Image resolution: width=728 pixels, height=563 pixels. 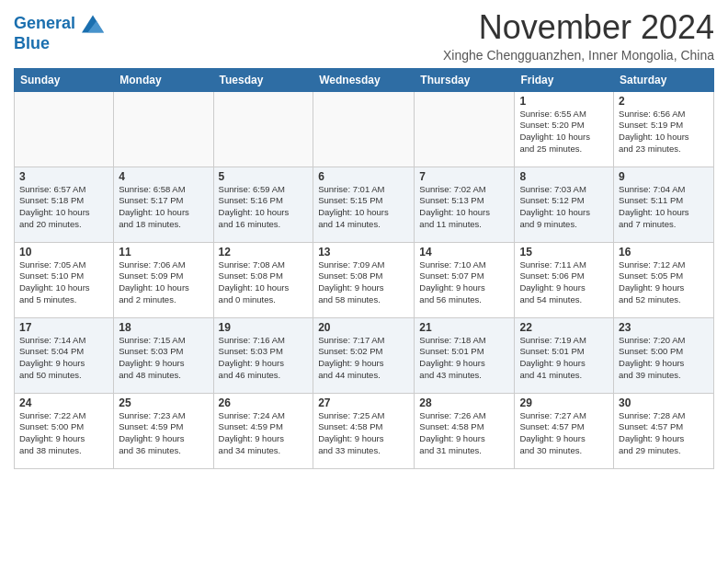 I want to click on day-number: 12, so click(x=264, y=252).